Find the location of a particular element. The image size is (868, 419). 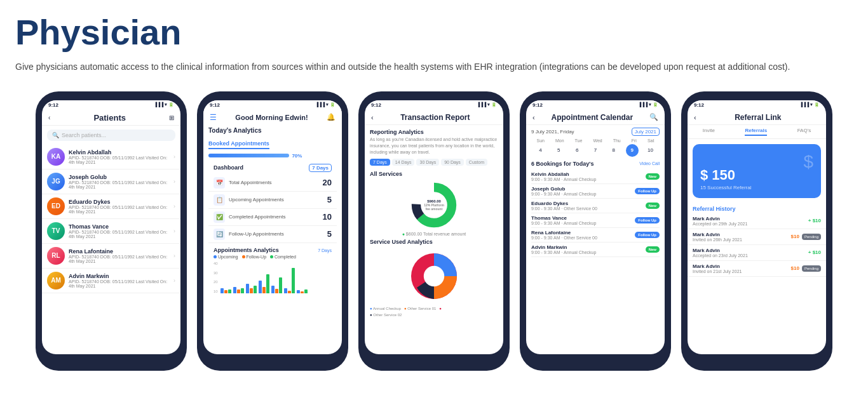

calendar-header: ‹ Appointment Calendar 🔍 is located at coordinates (595, 117).